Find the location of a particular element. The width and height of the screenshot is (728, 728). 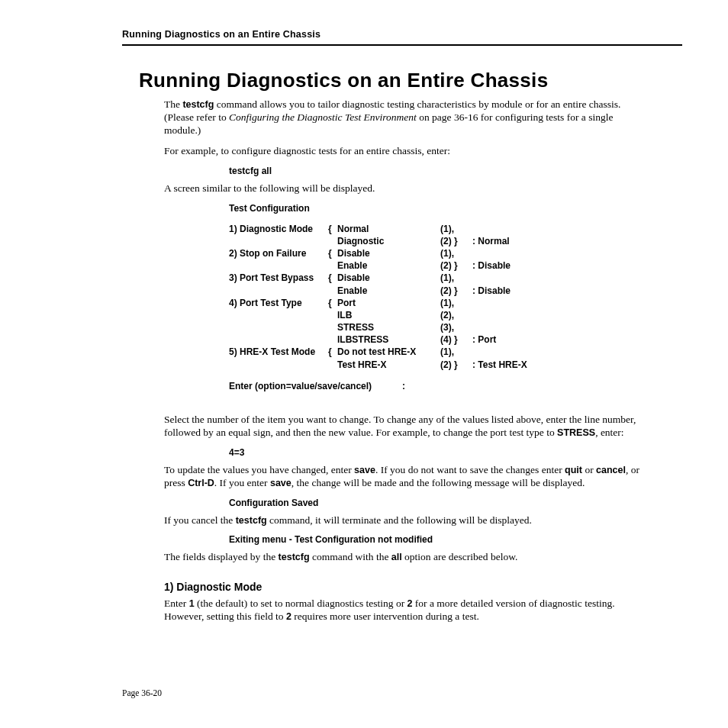

bold: 2 is located at coordinates (288, 617).